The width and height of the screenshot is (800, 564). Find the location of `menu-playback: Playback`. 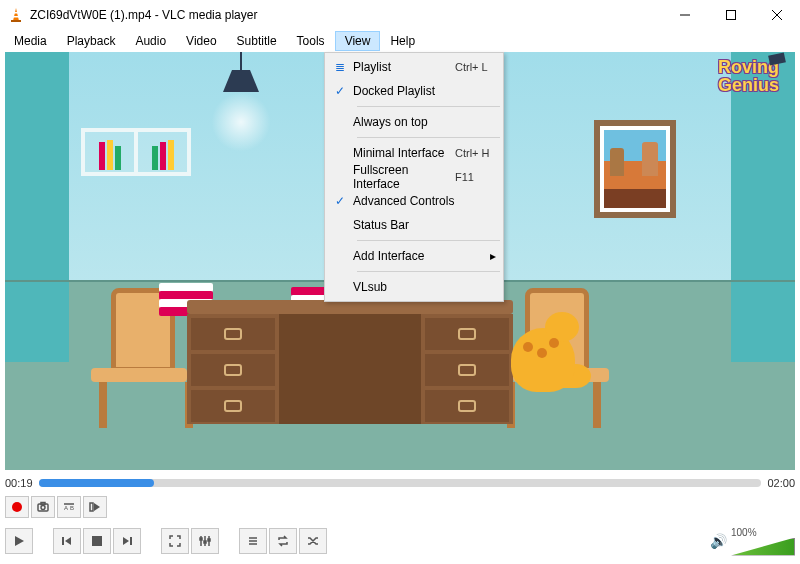

menu-playback: Playback is located at coordinates (92, 41).